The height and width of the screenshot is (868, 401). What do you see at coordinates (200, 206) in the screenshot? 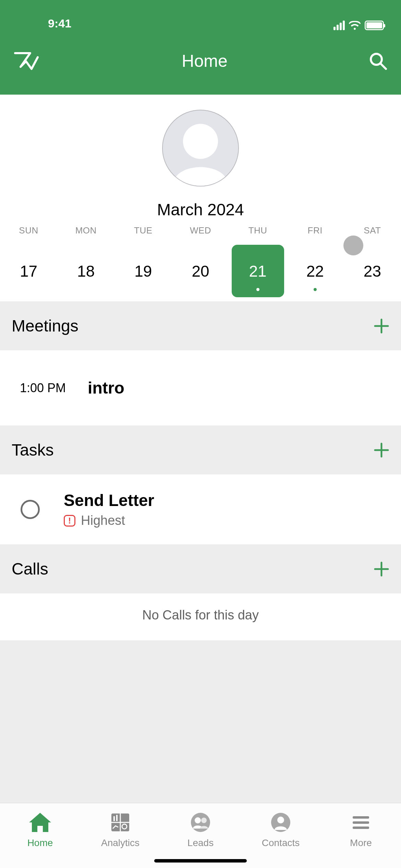
I see `month-label: March 2024` at bounding box center [200, 206].